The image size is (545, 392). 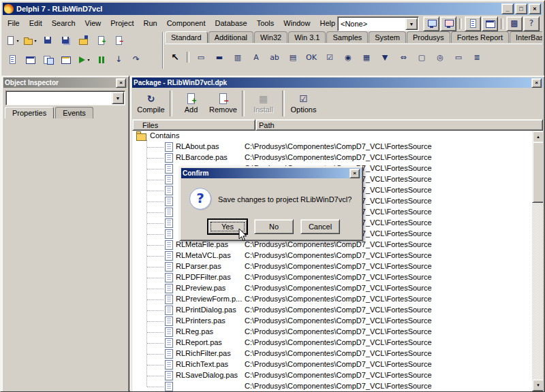 I want to click on close-button: ×, so click(x=535, y=9).